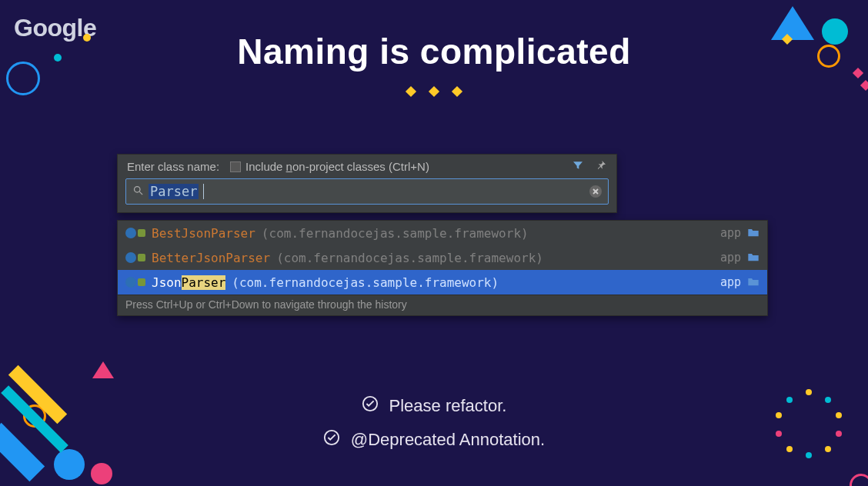  I want to click on bullet-list: Please refactor. @Deprecated Annotation., so click(434, 423).